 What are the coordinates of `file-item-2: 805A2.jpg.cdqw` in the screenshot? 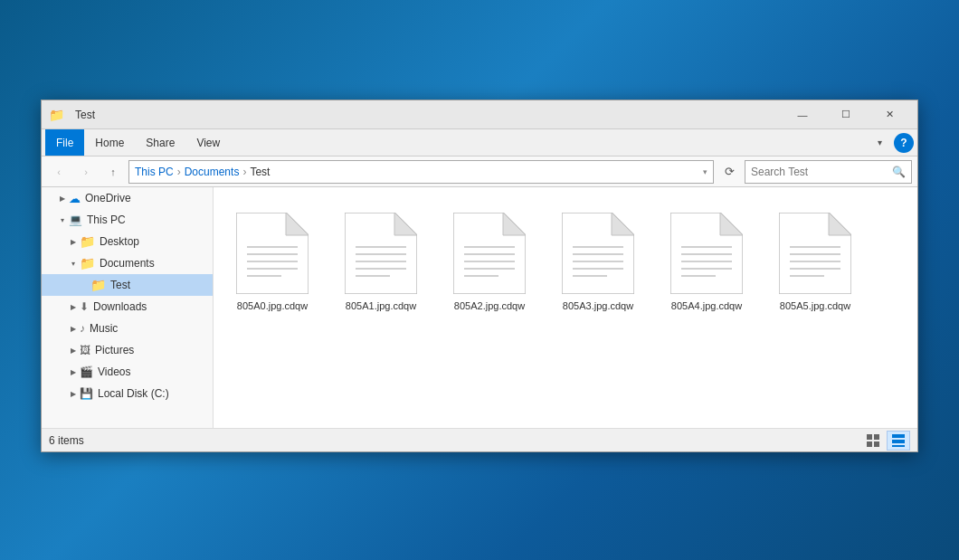 It's located at (489, 262).